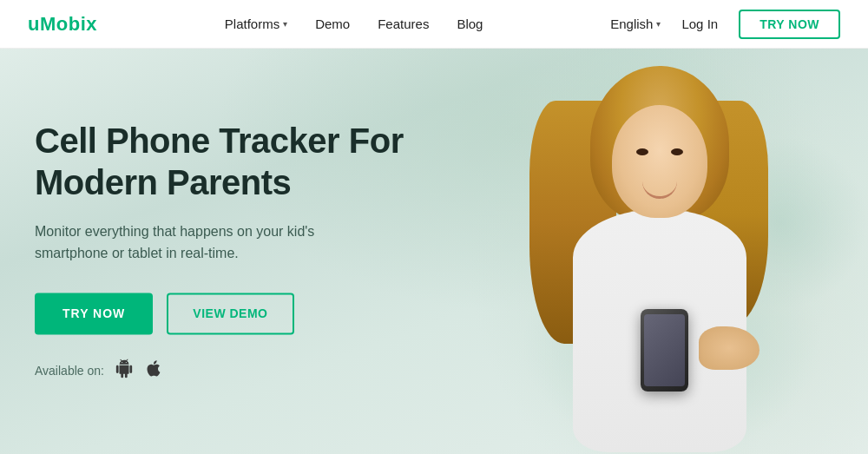  Describe the element at coordinates (230, 313) in the screenshot. I see `view-demo-button: VIEW DEMO` at that location.